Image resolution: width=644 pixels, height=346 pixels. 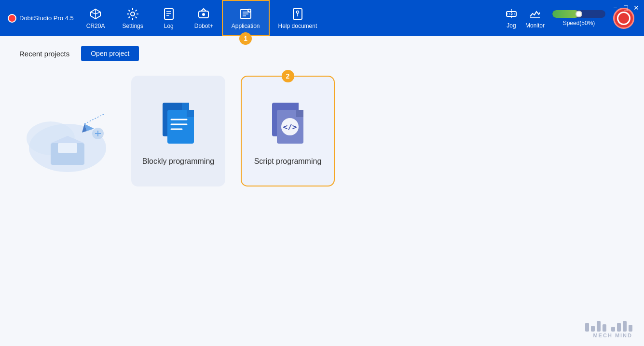 I want to click on window-controls: − ⎕ ✕, so click(x=626, y=8).